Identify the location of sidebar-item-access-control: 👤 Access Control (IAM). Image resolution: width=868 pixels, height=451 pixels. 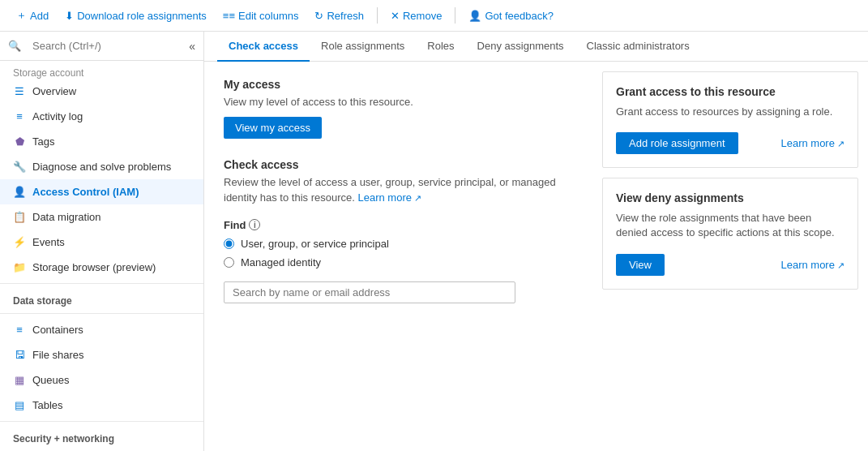
(102, 191).